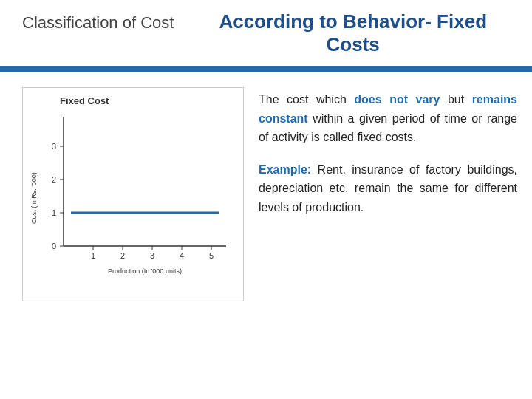 This screenshot has width=532, height=399. I want to click on example-paragraph: Example: Rent, insurance of factory buil…, so click(388, 189).